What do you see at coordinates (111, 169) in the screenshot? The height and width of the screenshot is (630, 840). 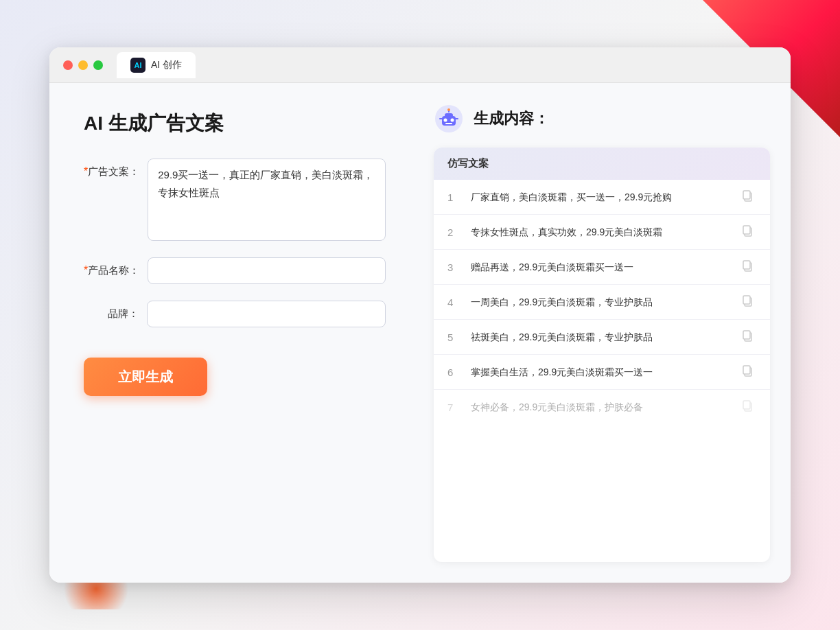 I see `ad-copy-label: *广告文案：` at bounding box center [111, 169].